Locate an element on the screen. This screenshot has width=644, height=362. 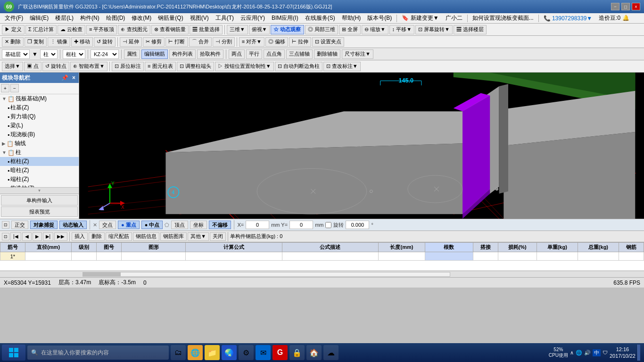
btn-nav-first: |◀ is located at coordinates (16, 237).